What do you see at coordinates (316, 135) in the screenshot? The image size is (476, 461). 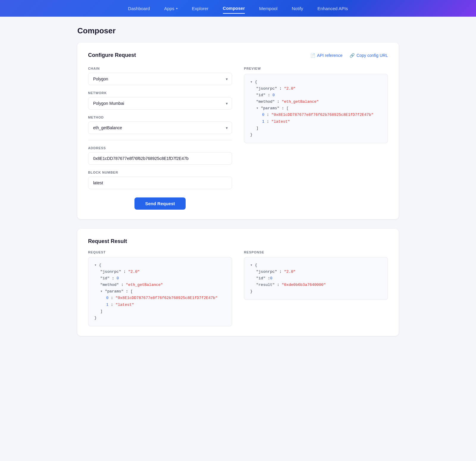 I see `preview-close-brace: }` at bounding box center [316, 135].